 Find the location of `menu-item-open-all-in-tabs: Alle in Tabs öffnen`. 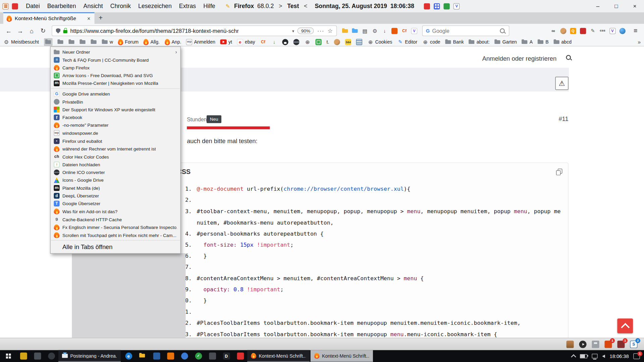

menu-item-open-all-in-tabs: Alle in Tabs öffnen is located at coordinates (115, 247).